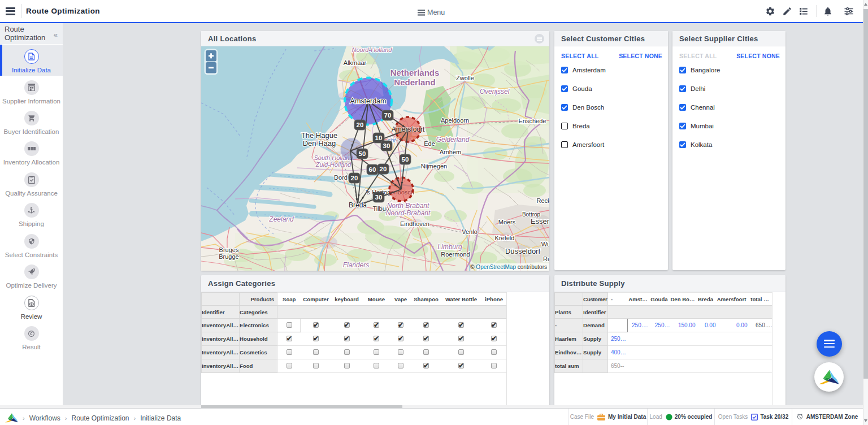 The height and width of the screenshot is (425, 868). What do you see at coordinates (546, 259) in the screenshot?
I see `svg-text: Re` at bounding box center [546, 259].